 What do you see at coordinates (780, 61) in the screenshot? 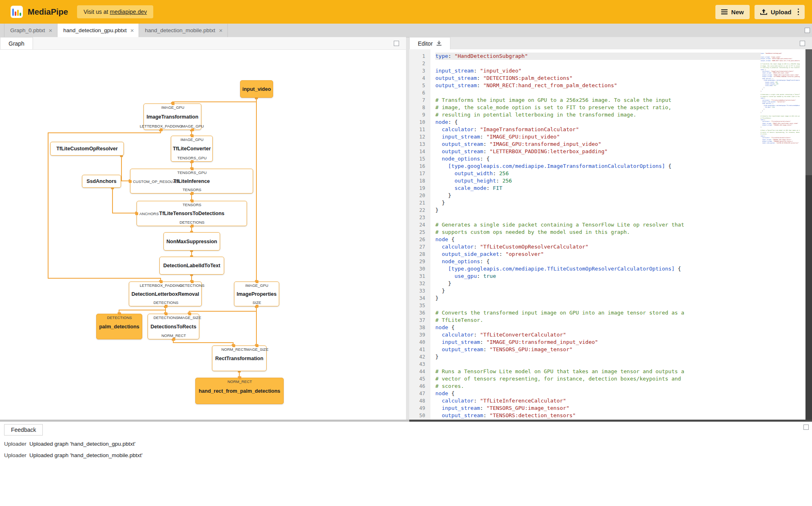
I see `minimap-line: output_stream: "NORM_RECT:hand_rect_from…` at bounding box center [780, 61].